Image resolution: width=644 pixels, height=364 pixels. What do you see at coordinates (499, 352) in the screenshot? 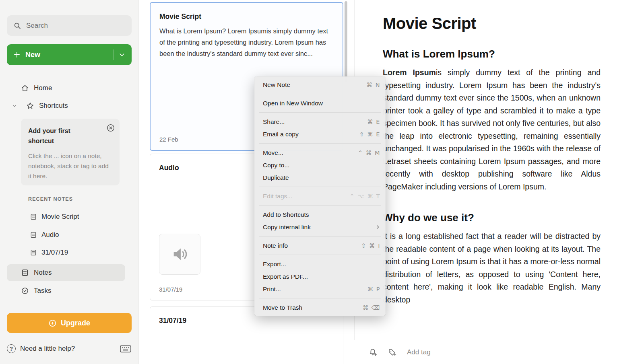
I see `editor-footer-bar: Add tag` at bounding box center [499, 352].